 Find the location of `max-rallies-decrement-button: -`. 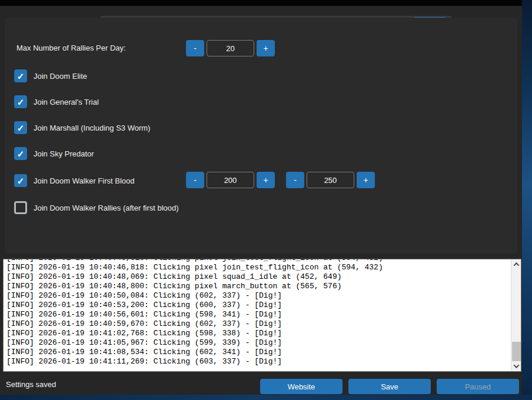

max-rallies-decrement-button: - is located at coordinates (195, 48).